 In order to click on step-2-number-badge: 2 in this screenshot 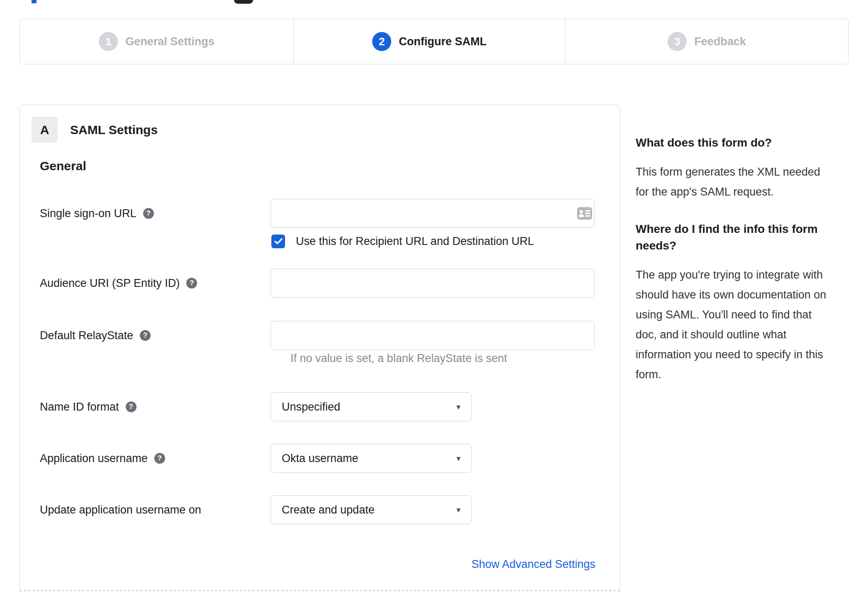, I will do `click(382, 42)`.